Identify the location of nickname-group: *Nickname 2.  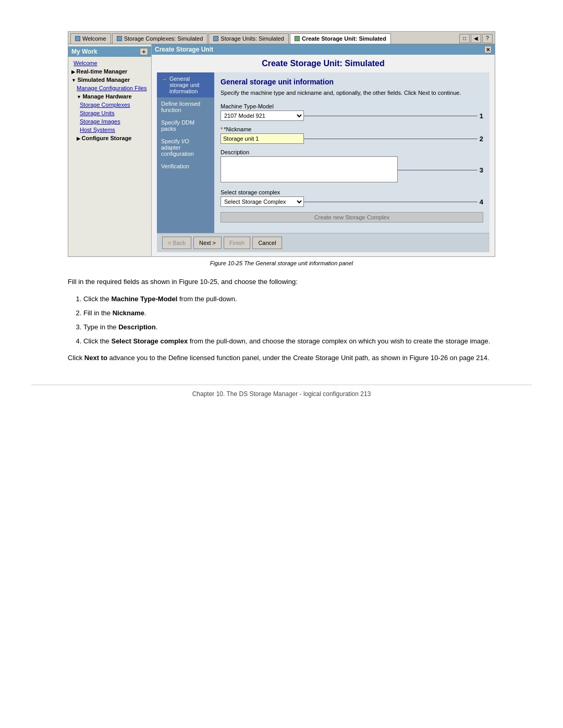
(352, 135).